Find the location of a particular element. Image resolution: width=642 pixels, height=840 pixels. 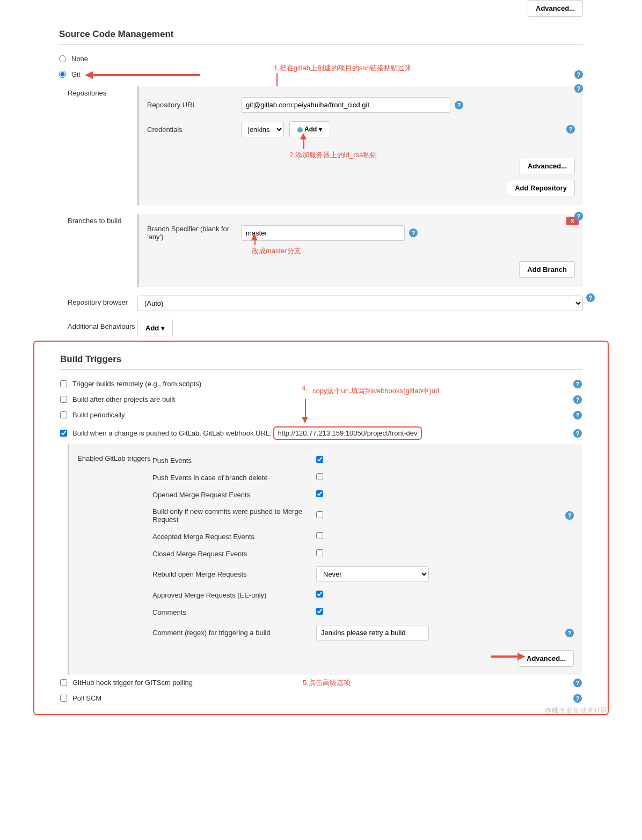

advanced-button: Advanced... is located at coordinates (548, 166).